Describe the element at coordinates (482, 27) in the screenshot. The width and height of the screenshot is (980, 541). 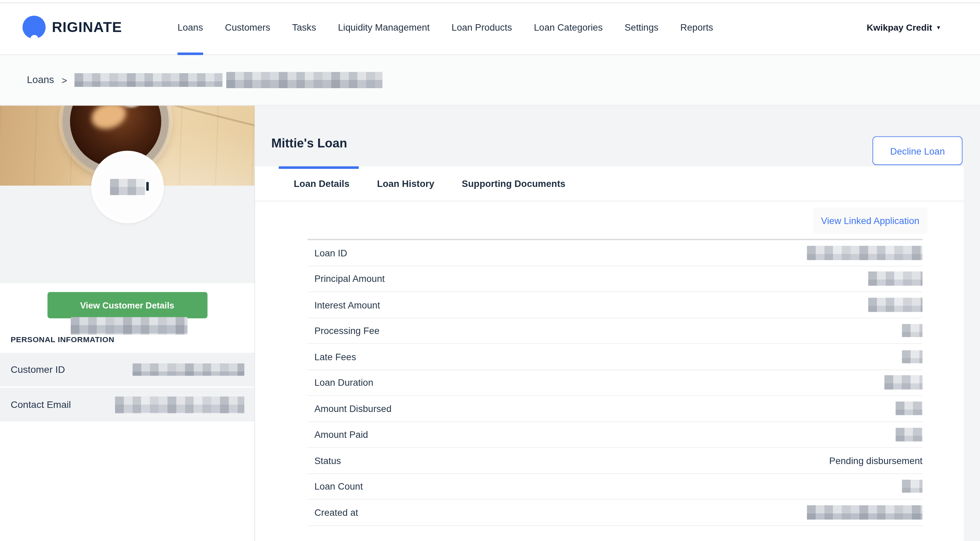
I see `nav-item-loan-products: Loan Products` at that location.